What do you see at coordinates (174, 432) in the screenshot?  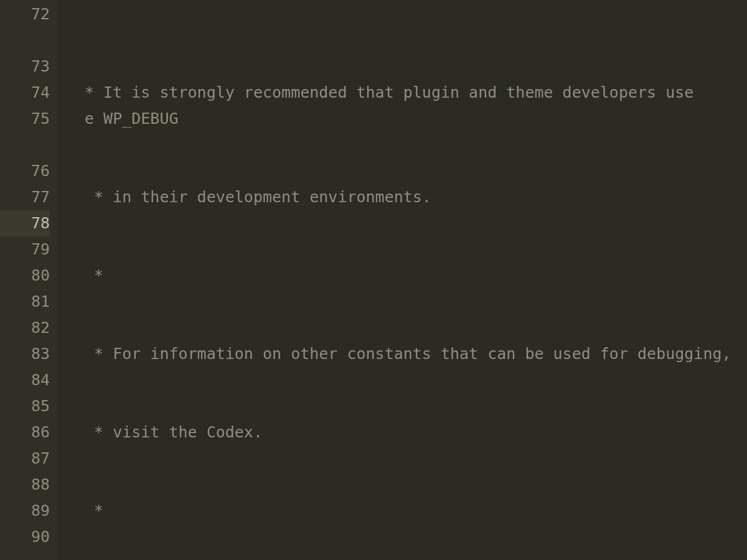 I see `comment-text: * visit the Codex.` at bounding box center [174, 432].